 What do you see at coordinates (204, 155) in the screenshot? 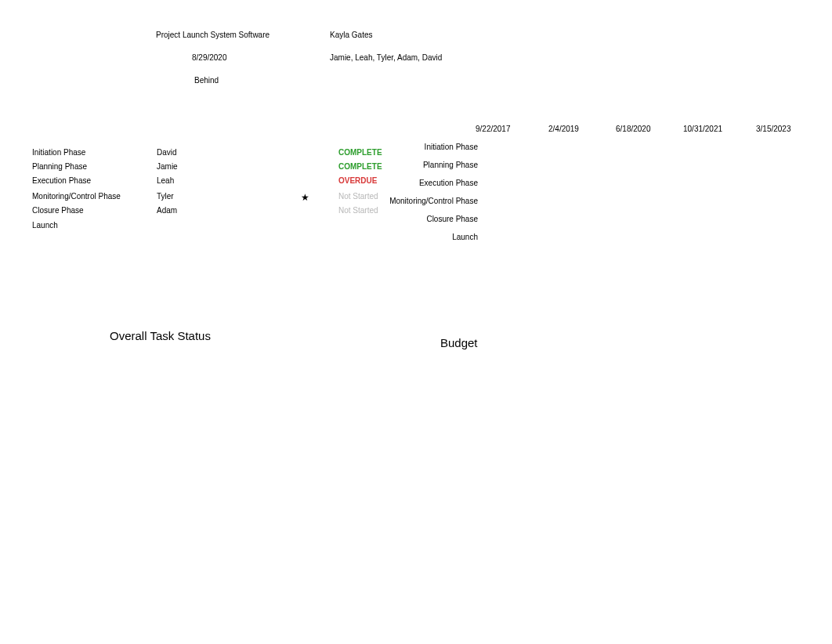
I see `task-row: Initiation Phase David COMPLETE` at bounding box center [204, 155].